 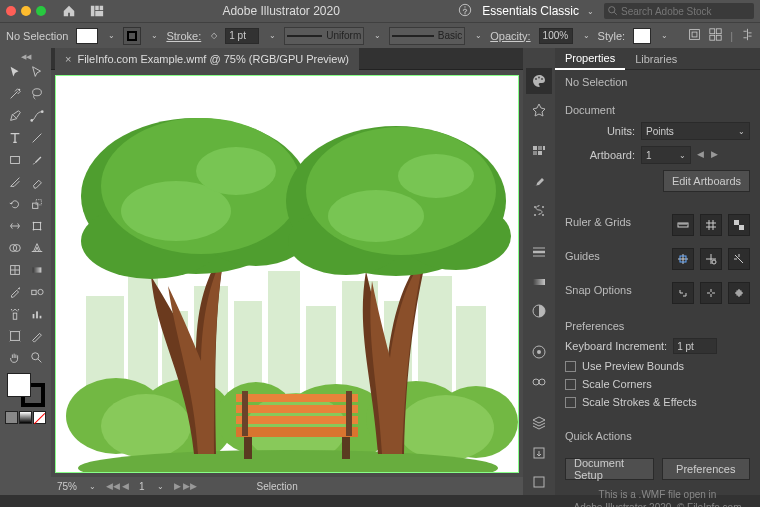 I want to click on color-mode-none, so click(x=40, y=418).